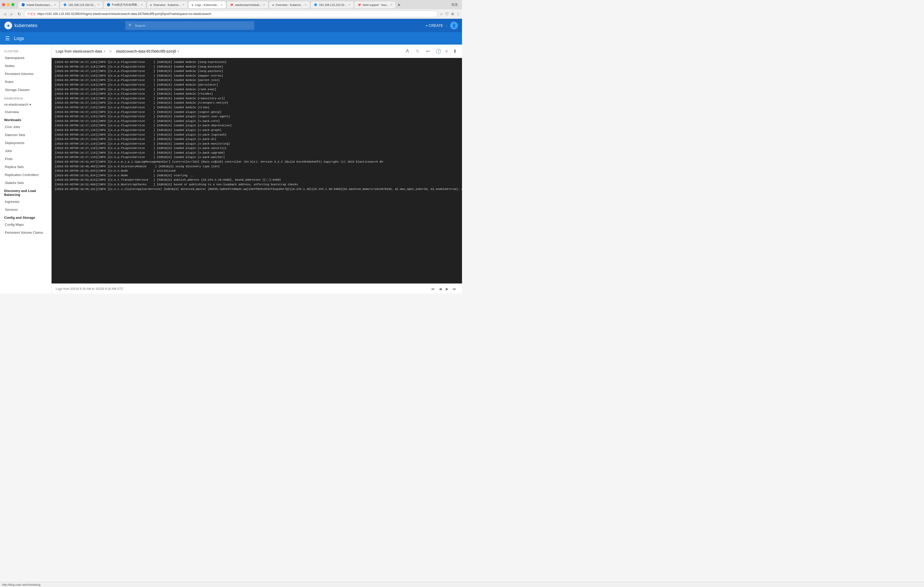 This screenshot has width=924, height=587. Describe the element at coordinates (428, 51) in the screenshot. I see `wrap-icon: ↩` at that location.